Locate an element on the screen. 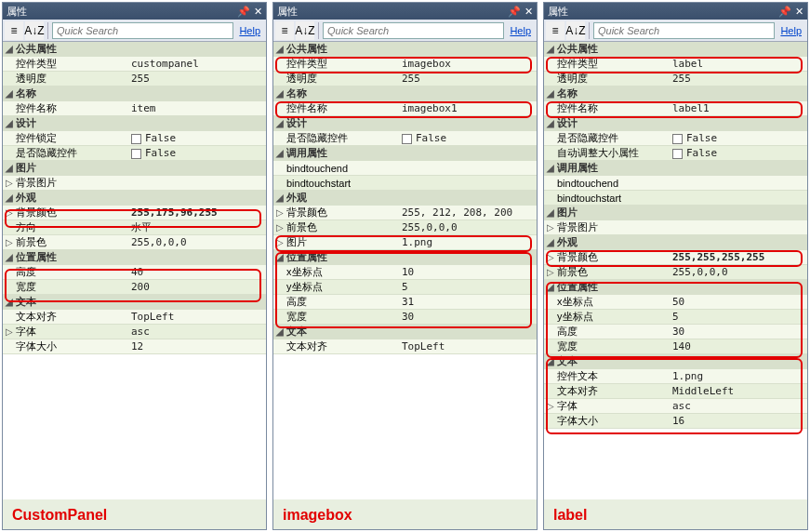 The width and height of the screenshot is (810, 532). prop-font-size: 字体大小16 is located at coordinates (675, 421).